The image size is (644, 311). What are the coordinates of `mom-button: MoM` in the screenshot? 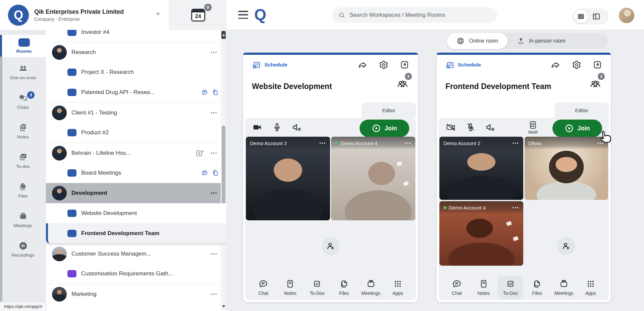 It's located at (533, 128).